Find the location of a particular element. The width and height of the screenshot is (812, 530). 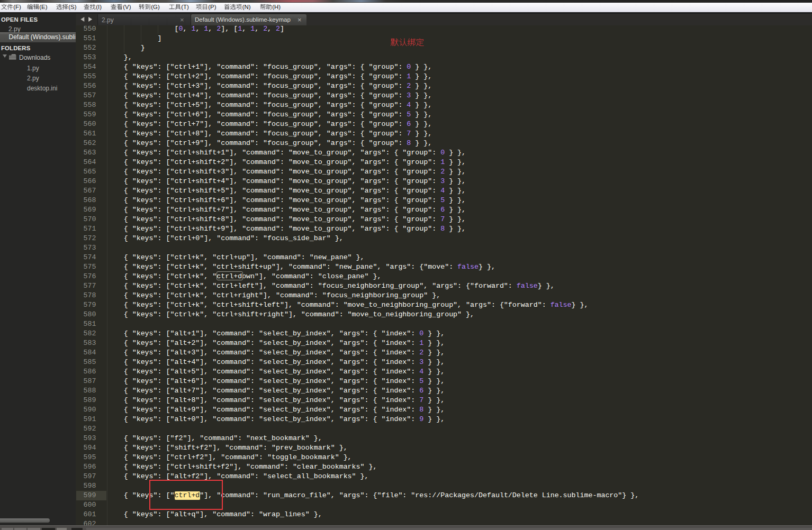

svg-text: (N) is located at coordinates (247, 7).